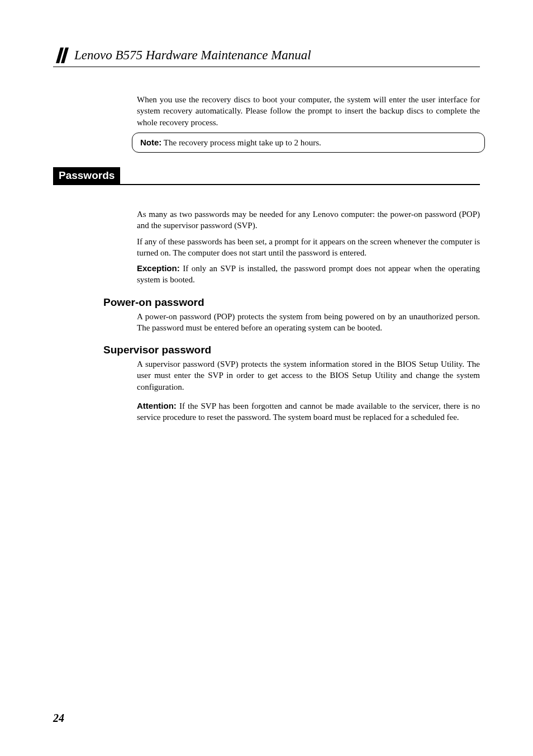  I want to click on section-p2: If any of these passwords has been set, …, so click(308, 247).